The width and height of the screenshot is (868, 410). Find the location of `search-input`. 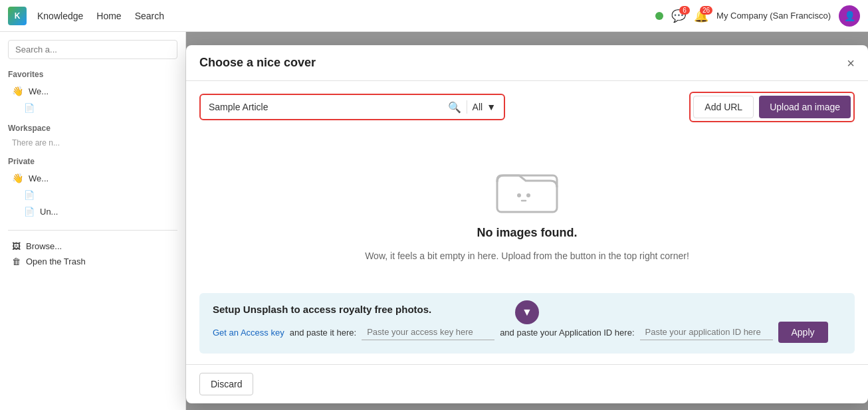

search-input is located at coordinates (326, 107).